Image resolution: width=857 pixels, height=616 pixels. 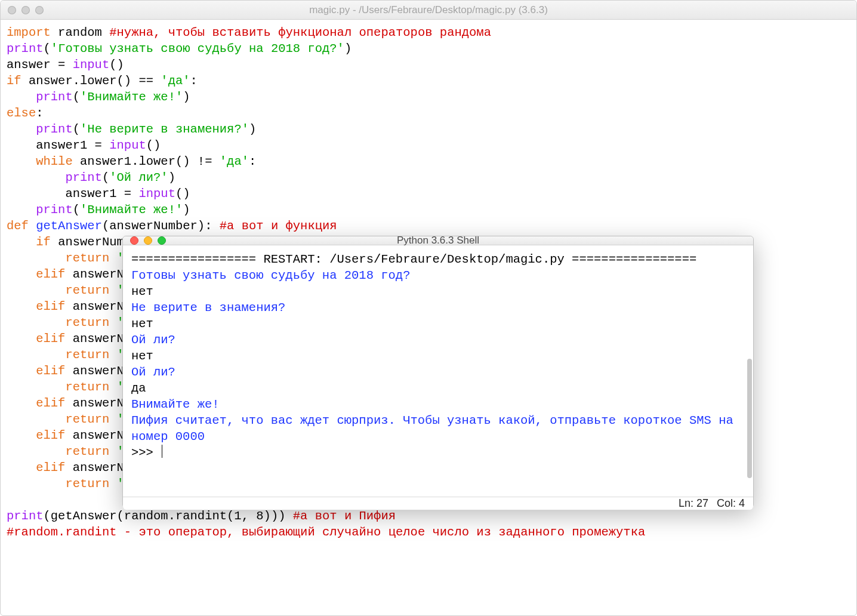 What do you see at coordinates (438, 503) in the screenshot?
I see `shell-statusbar: Ln: 27 Col: 4` at bounding box center [438, 503].